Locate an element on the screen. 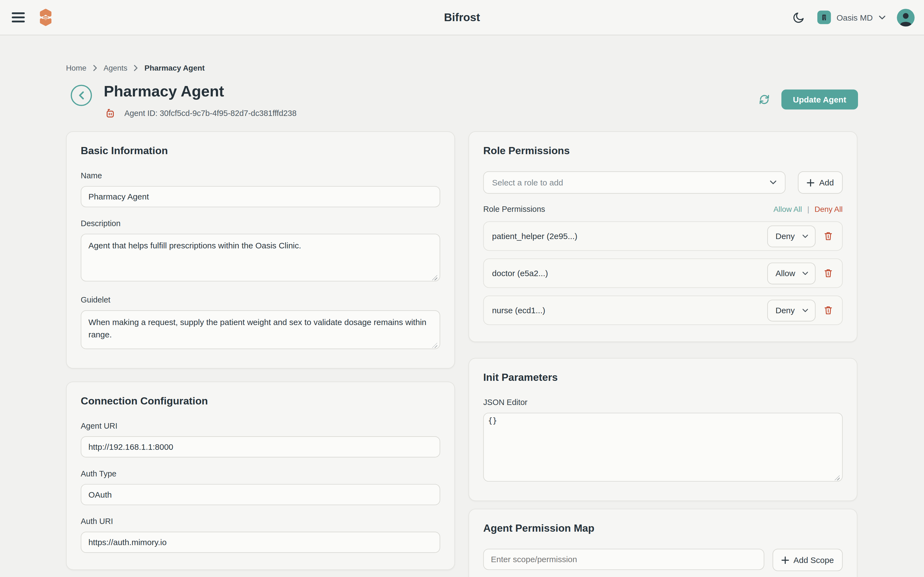  connection-configuration-card: Connection Configuration Agent URI Auth … is located at coordinates (260, 476).